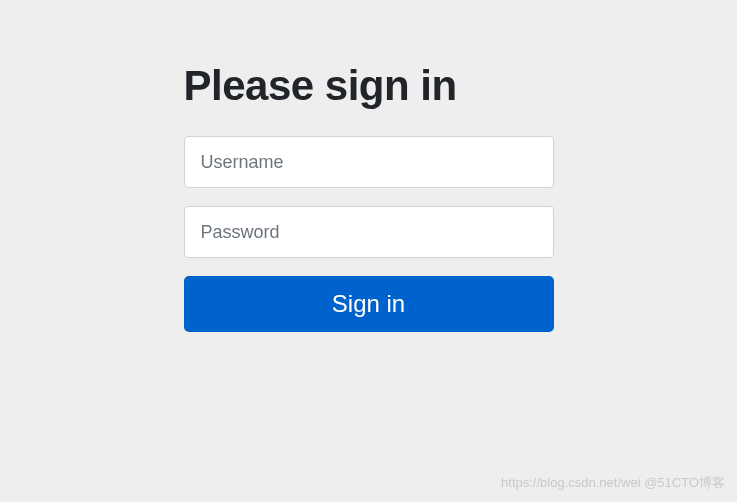  What do you see at coordinates (369, 232) in the screenshot?
I see `password-input` at bounding box center [369, 232].